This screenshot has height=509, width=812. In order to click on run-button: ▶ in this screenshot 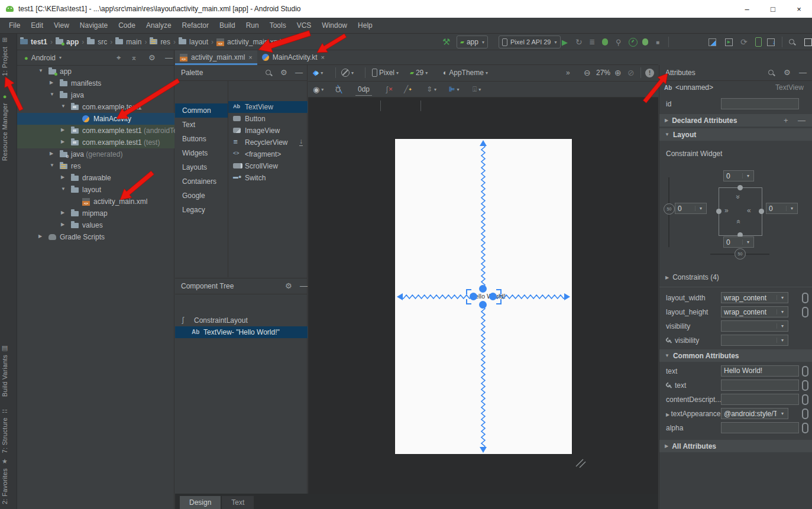, I will do `click(565, 42)`.